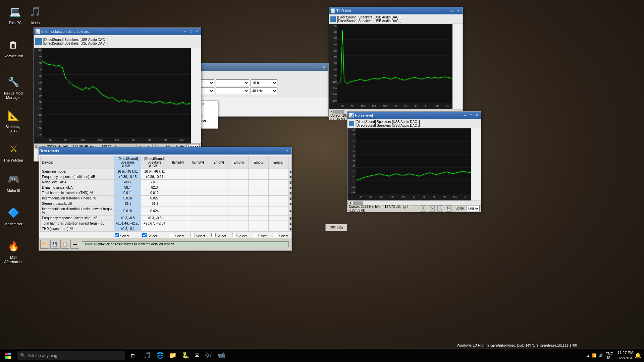 This screenshot has height=362, width=644. What do you see at coordinates (396, 11) in the screenshot?
I see `thd-titlebar: 📊 THD test ─ □ ✕` at bounding box center [396, 11].